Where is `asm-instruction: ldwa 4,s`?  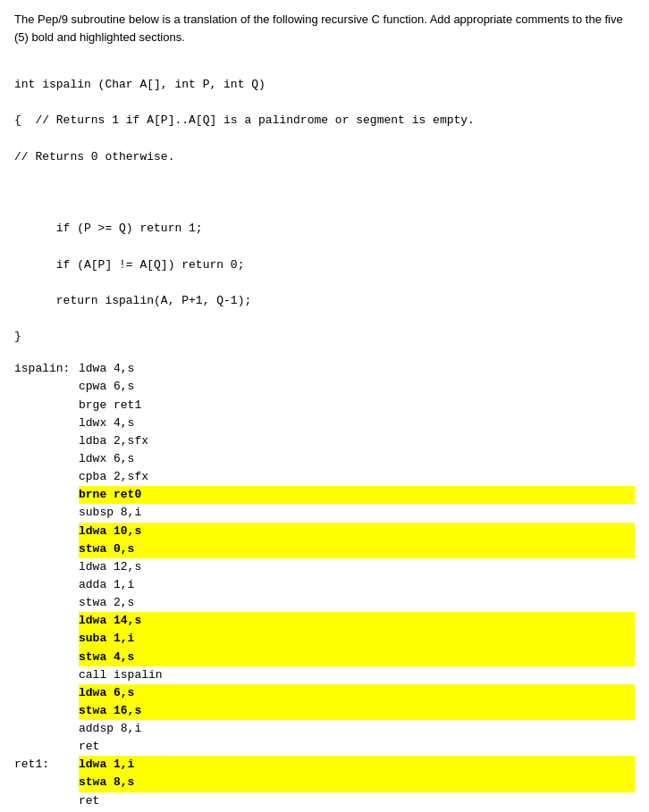 asm-instruction: ldwa 4,s is located at coordinates (357, 369).